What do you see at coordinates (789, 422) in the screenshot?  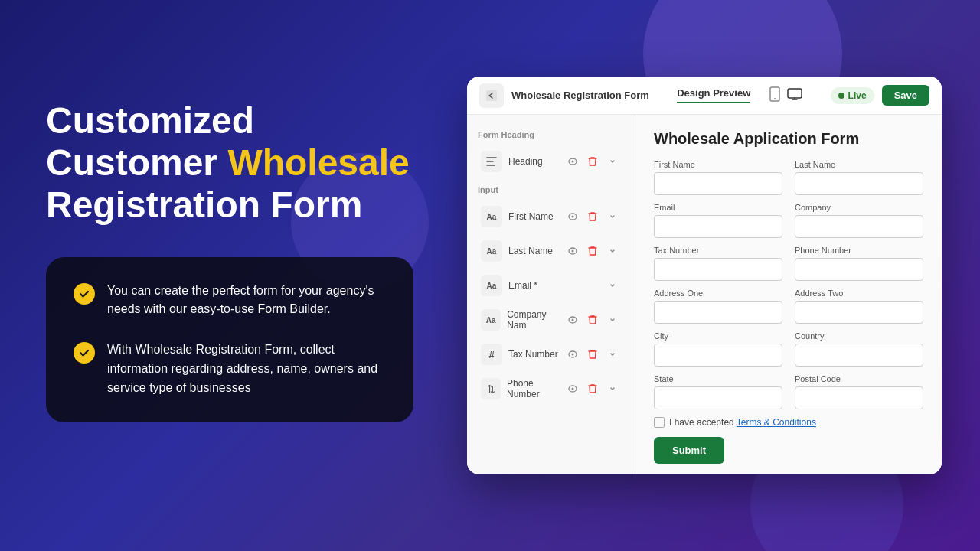 I see `terms-row: I have accepted Terms & Conditions` at bounding box center [789, 422].